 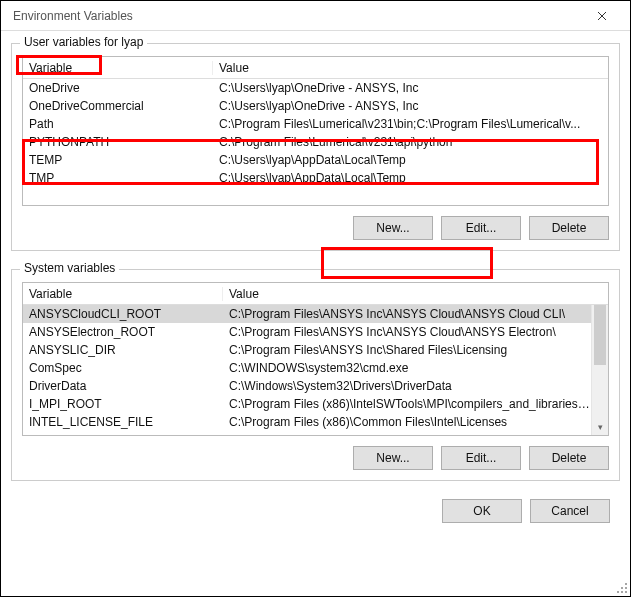 I want to click on cell-val: C:\Program Files (x86)\Common Files\Inte…, so click(x=407, y=422).